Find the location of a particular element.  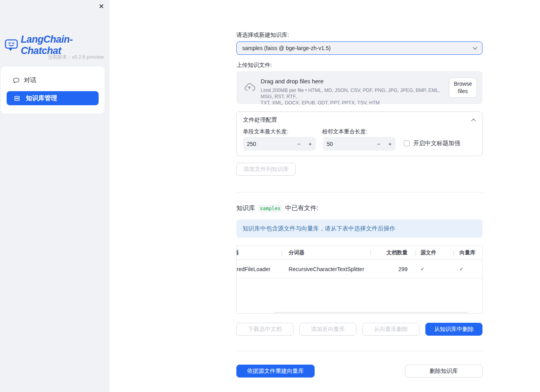

overlap-stepper: − + is located at coordinates (359, 144).